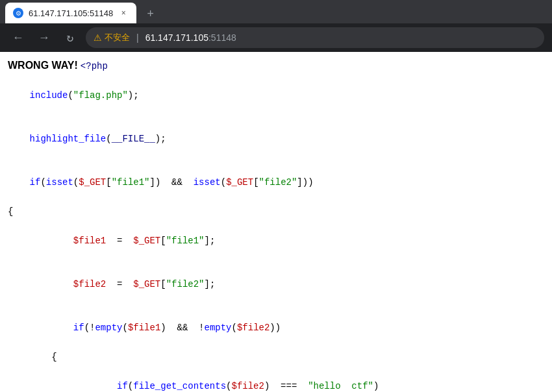 This screenshot has width=552, height=392. What do you see at coordinates (276, 38) in the screenshot?
I see `nav-bar: ← → ↻ ⚠ 不安全 | 61.147.171.105:51148` at bounding box center [276, 38].